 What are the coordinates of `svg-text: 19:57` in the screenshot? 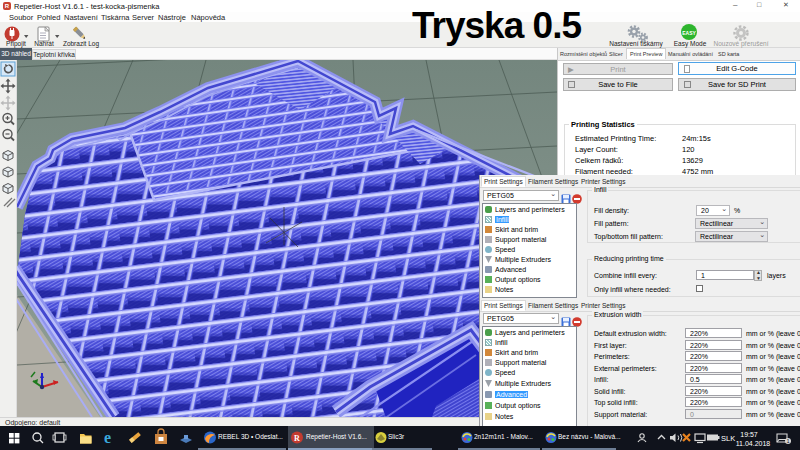 It's located at (749, 434).